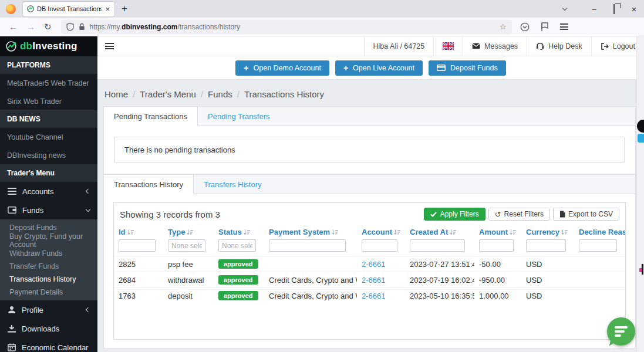 The width and height of the screenshot is (644, 352). What do you see at coordinates (33, 310) in the screenshot?
I see `sidebar-item-label: Profile` at bounding box center [33, 310].